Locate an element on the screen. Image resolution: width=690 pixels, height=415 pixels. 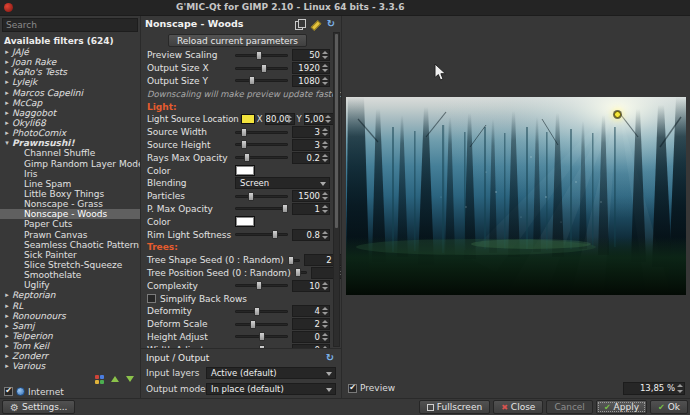
filter-category: ▸PhotoComix is located at coordinates (70, 133).